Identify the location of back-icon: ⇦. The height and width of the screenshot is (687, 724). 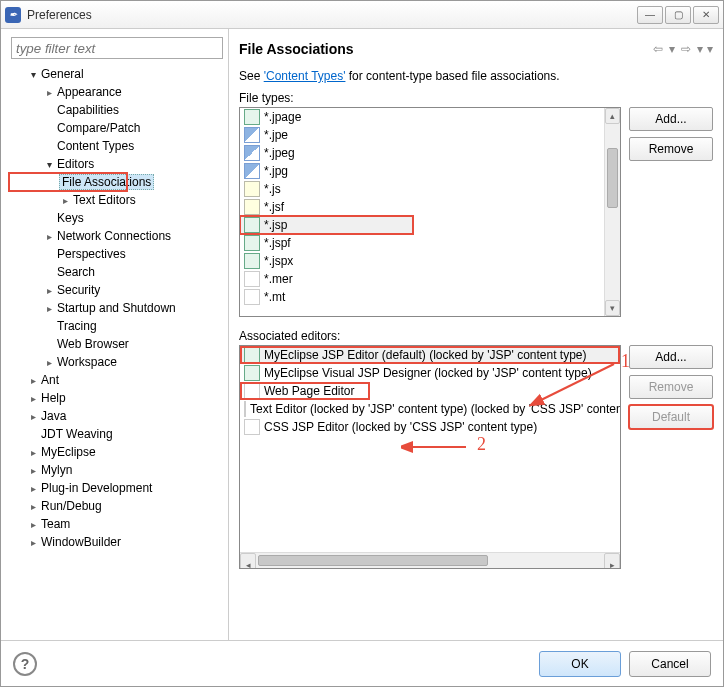
(658, 49).